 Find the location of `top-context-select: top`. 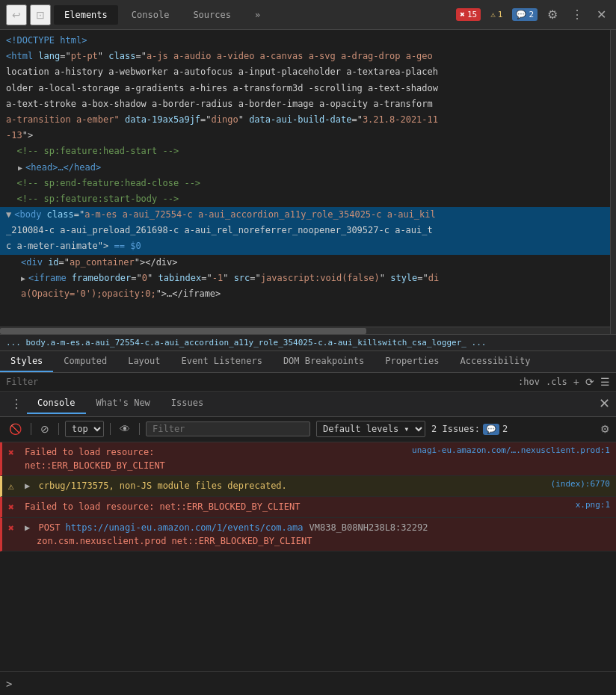

top-context-select: top is located at coordinates (84, 429).